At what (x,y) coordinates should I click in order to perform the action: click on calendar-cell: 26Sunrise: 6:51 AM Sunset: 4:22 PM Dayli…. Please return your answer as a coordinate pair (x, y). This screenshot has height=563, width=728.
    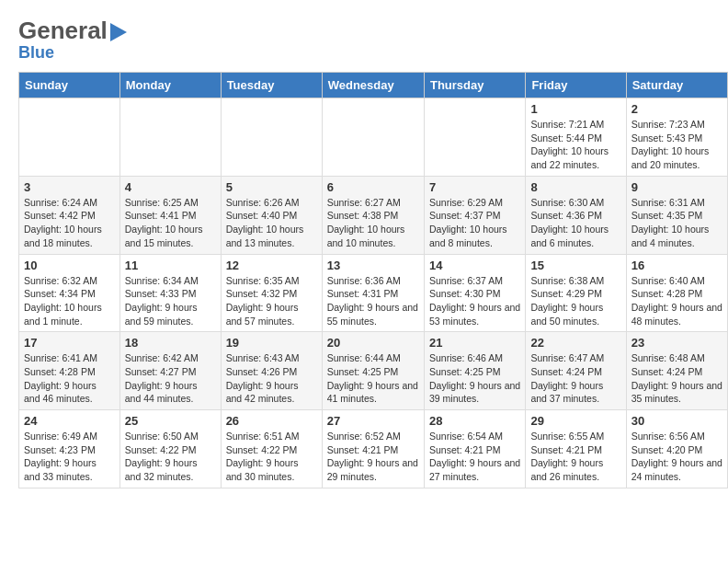
    Looking at the image, I should click on (271, 449).